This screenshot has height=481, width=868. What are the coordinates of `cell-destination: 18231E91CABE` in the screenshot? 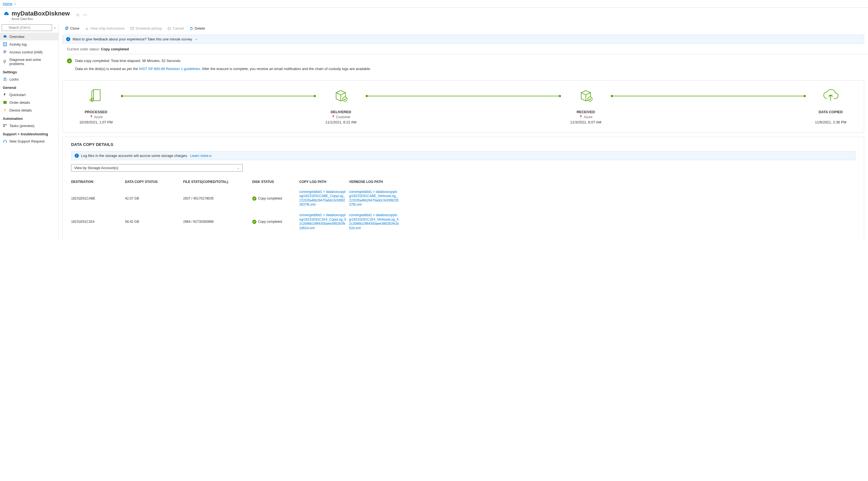 It's located at (98, 198).